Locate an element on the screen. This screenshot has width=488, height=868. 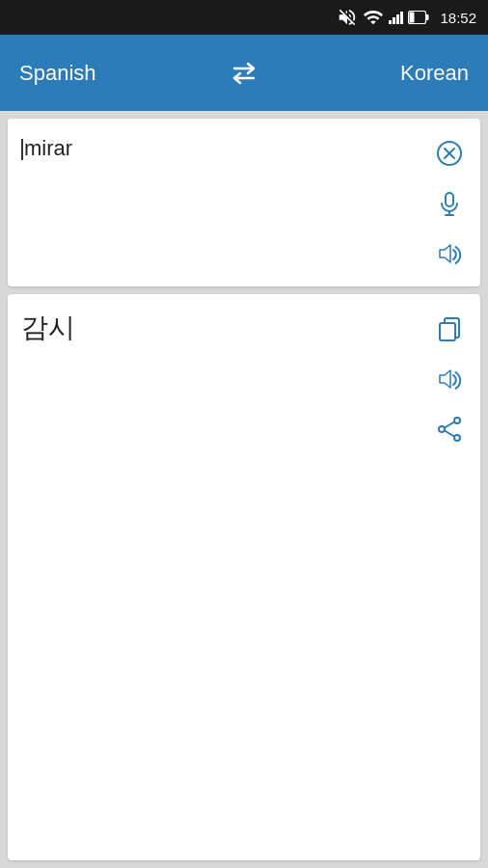
toolbar: Spanish Korean is located at coordinates (244, 73).